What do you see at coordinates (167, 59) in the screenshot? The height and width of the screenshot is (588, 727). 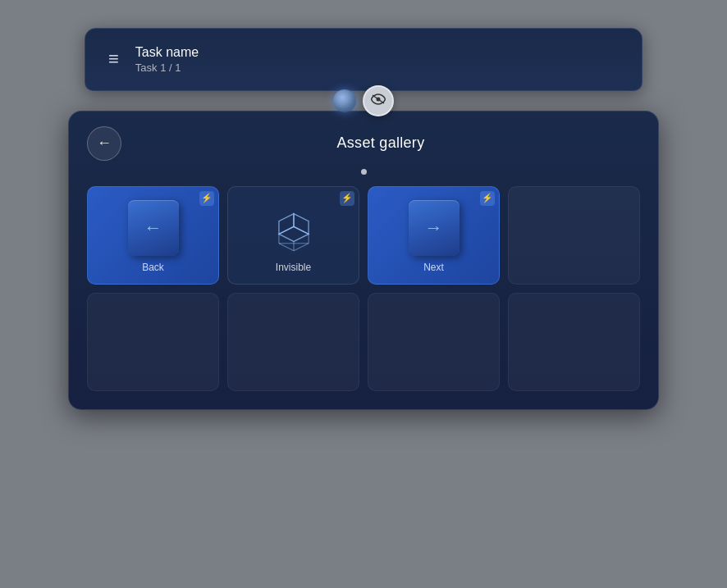 I see `task-info: Task name Task 1 / 1` at bounding box center [167, 59].